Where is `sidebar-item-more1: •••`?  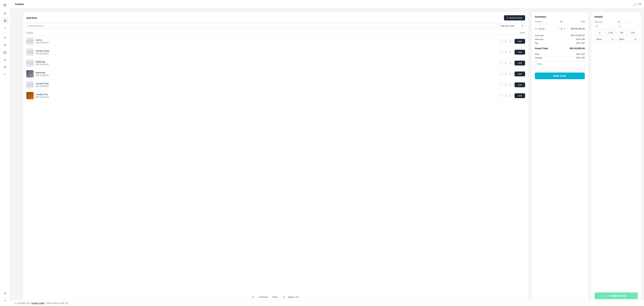 sidebar-item-more1: ••• is located at coordinates (5, 28).